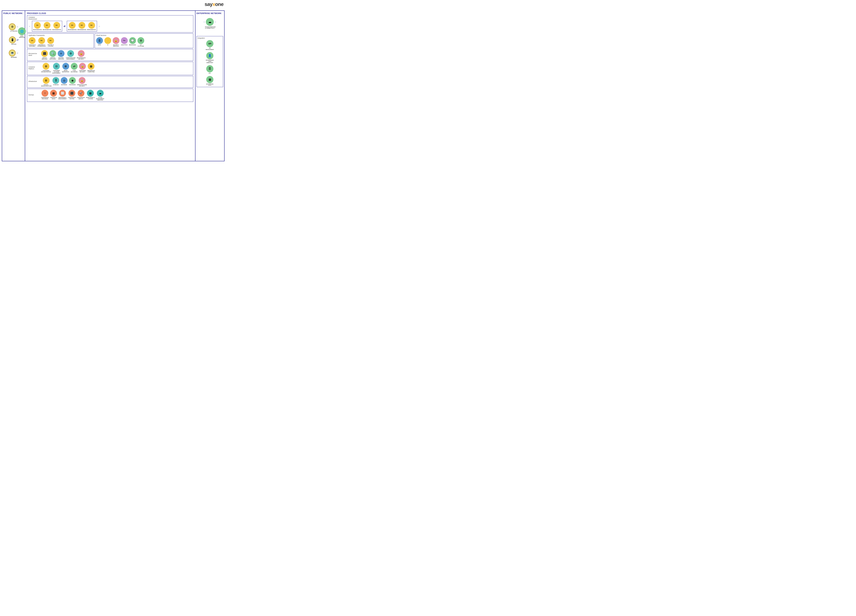 This screenshot has height=616, width=856. Describe the element at coordinates (54, 93) in the screenshot. I see `cont-build-icon: ▦` at that location.